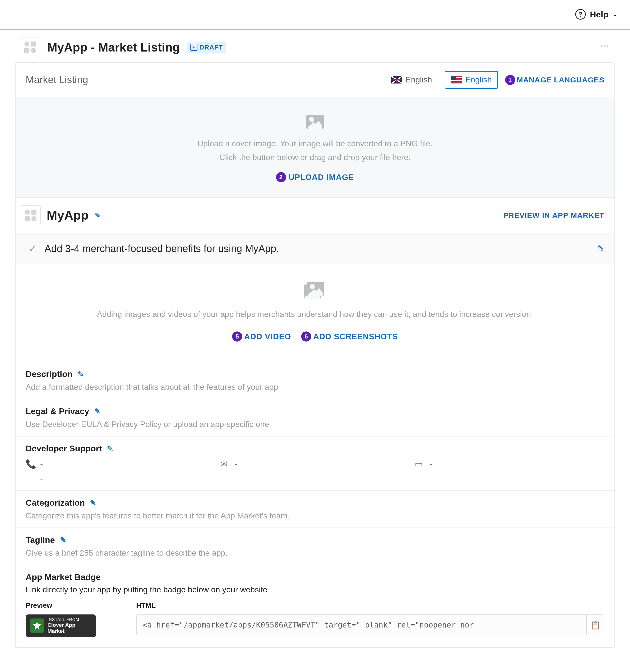 The width and height of the screenshot is (630, 672). Describe the element at coordinates (120, 479) in the screenshot. I see `support-extra: -` at that location.